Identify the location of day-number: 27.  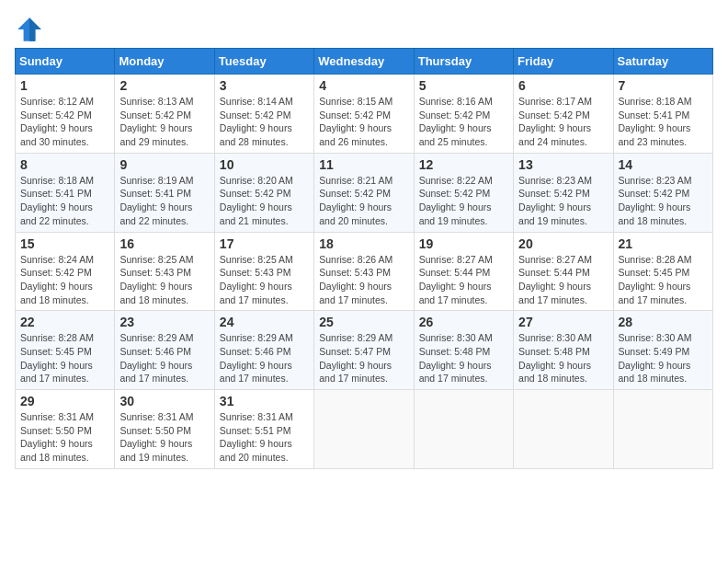
(563, 322).